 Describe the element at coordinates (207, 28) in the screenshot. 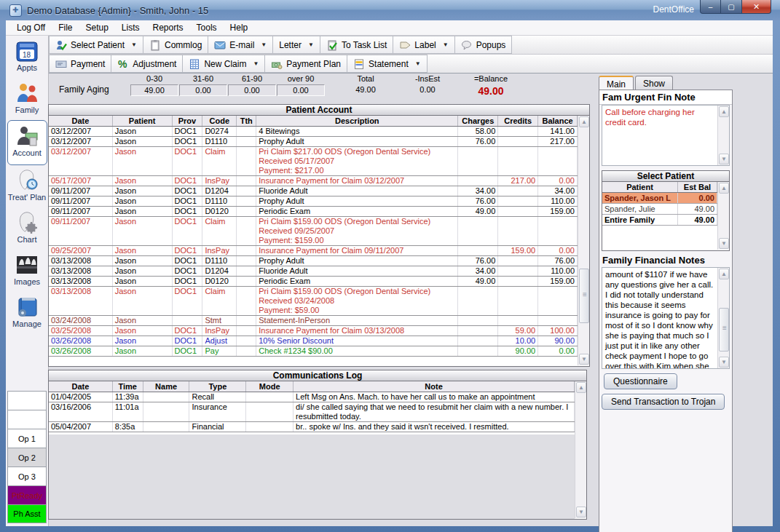

I see `menu-item-tools: Tools` at that location.